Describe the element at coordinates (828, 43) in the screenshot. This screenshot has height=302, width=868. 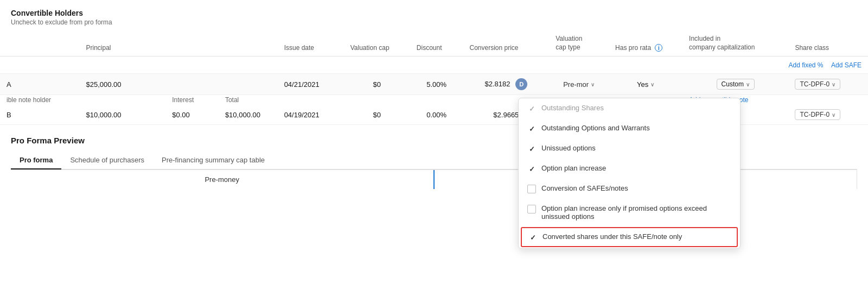
I see `th-share-class: Share class` at that location.